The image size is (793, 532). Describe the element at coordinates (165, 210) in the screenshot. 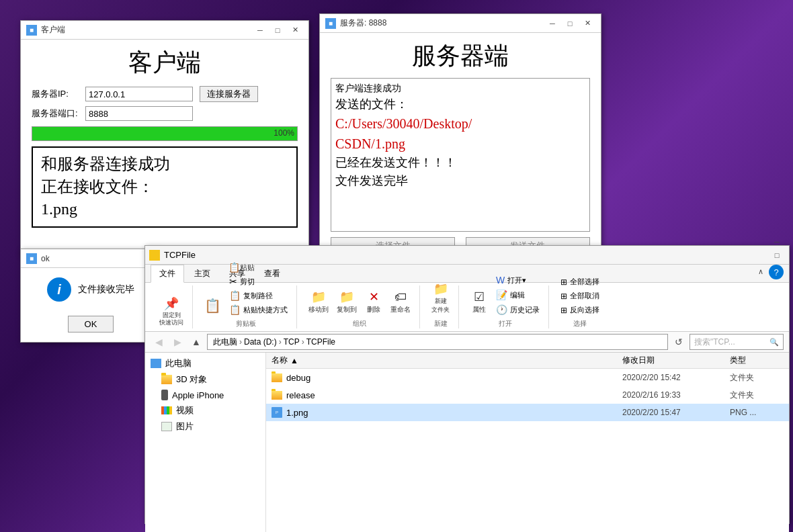

I see `status-line3: 1.png` at that location.